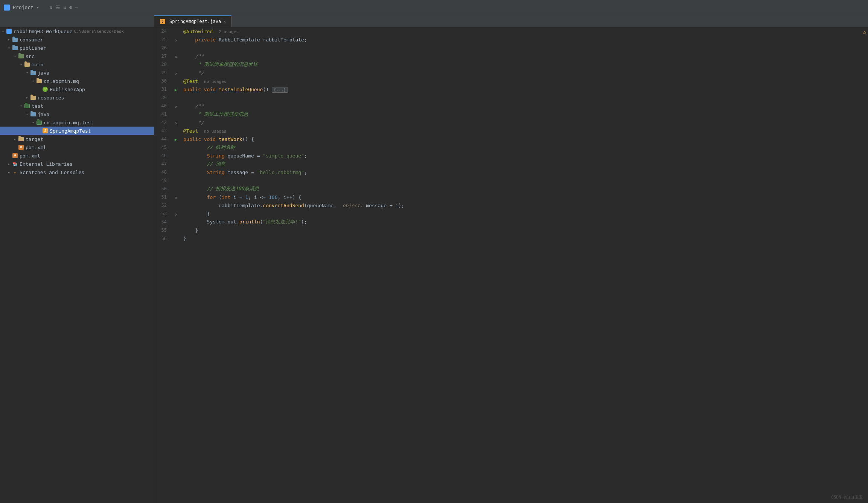 The height and width of the screenshot is (503, 868). I want to click on line-code-25: private RabbitTemplate rabbitTemplate;, so click(524, 40).